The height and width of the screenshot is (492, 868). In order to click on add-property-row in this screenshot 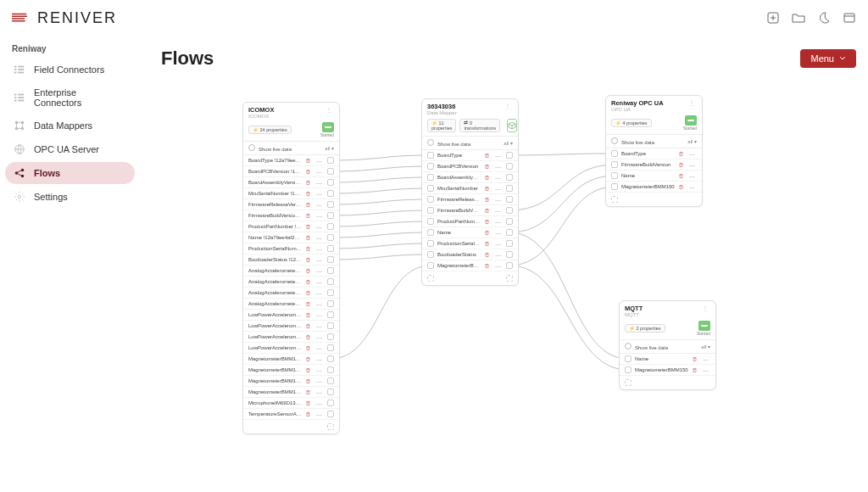, I will do `click(668, 383)`.